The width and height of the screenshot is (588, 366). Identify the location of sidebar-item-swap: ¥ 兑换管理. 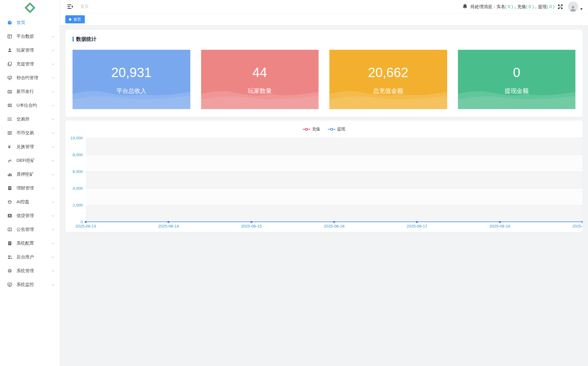
(30, 147).